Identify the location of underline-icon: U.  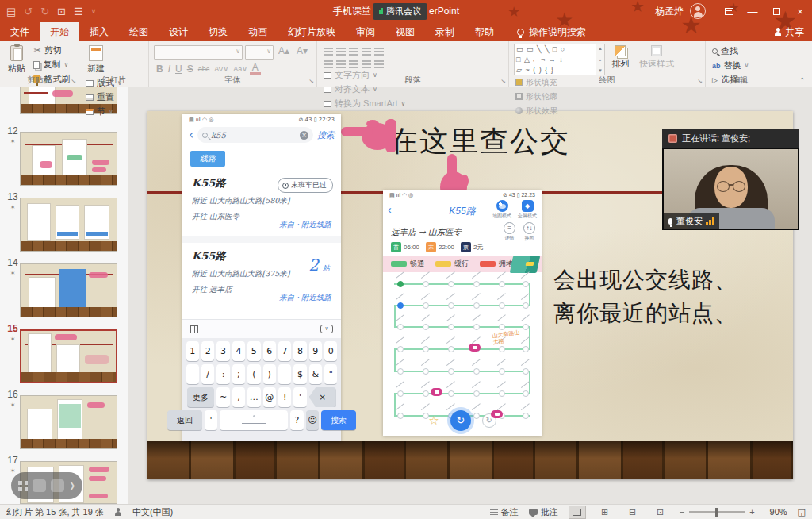
(179, 69).